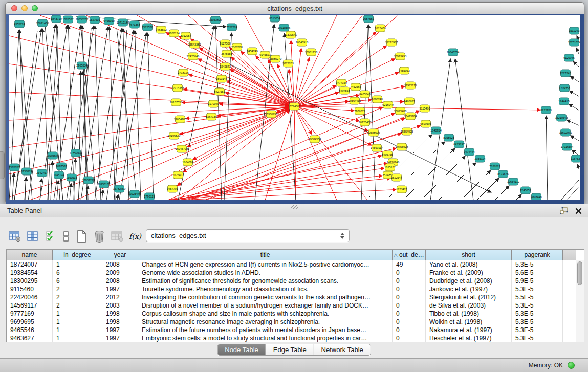 Image resolution: width=588 pixels, height=372 pixels. I want to click on graph-node: 9129946, so click(569, 58).